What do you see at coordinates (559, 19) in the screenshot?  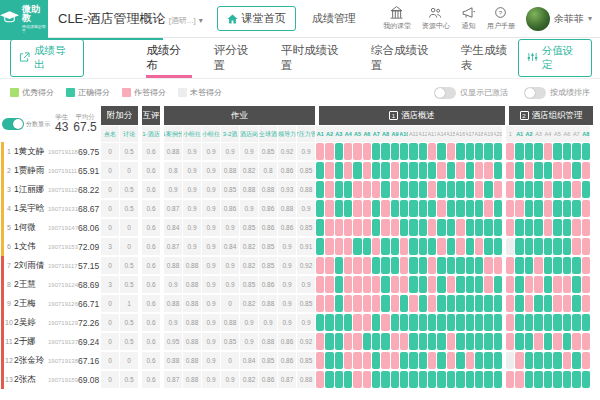 I see `user-menu: 余菲菲 ▾` at bounding box center [559, 19].